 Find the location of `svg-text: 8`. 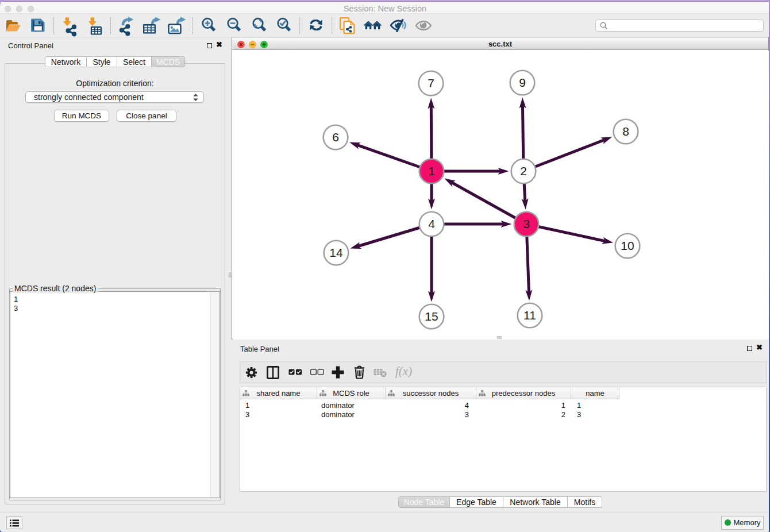

svg-text: 8 is located at coordinates (626, 131).